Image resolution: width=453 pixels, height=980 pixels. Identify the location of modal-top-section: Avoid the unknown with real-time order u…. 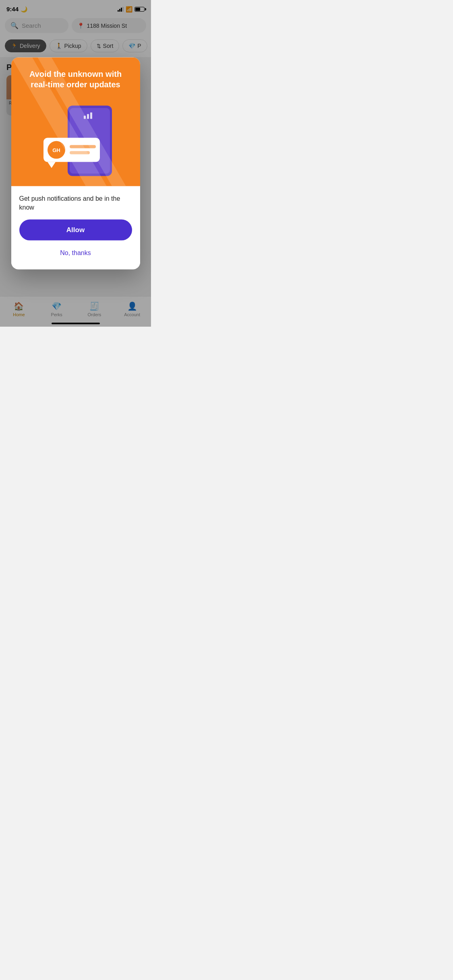
(76, 122).